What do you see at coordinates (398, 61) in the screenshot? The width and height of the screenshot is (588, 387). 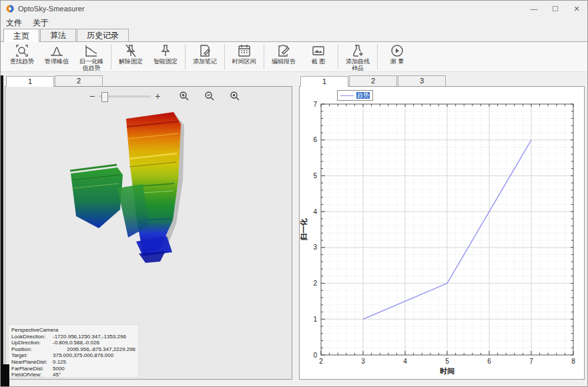 I see `toolbar-label: 测 量` at bounding box center [398, 61].